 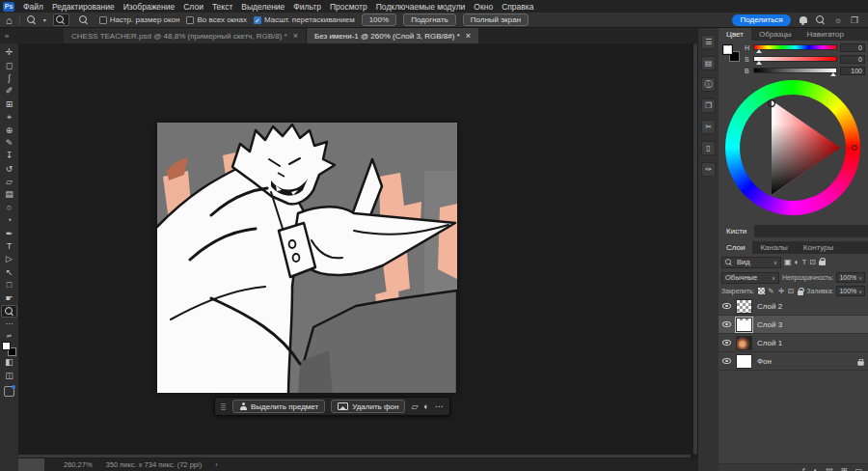 What do you see at coordinates (222, 7) in the screenshot?
I see `menu-type: Текст` at bounding box center [222, 7].